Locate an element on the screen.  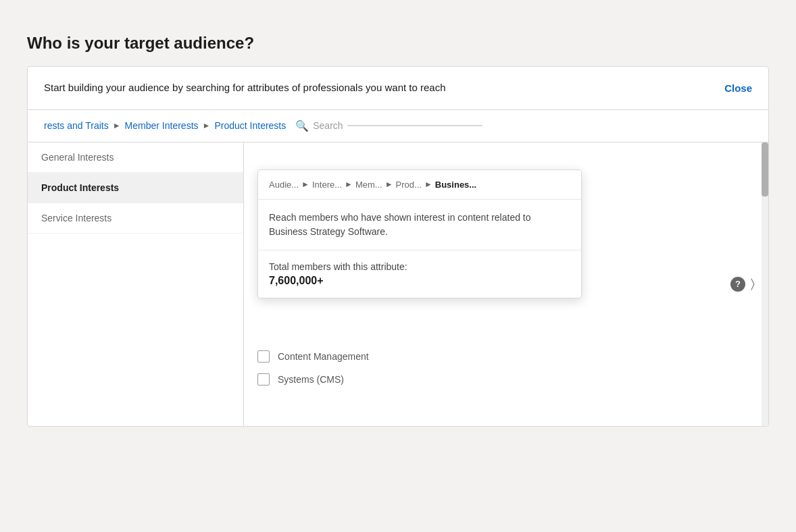
right-items: Content Management Systems (CMS) is located at coordinates (506, 368).